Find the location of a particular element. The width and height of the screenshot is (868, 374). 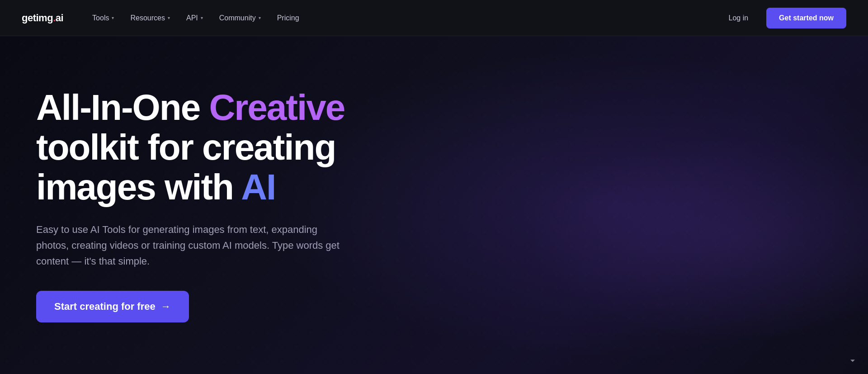

api-chevron-icon: ▾ is located at coordinates (202, 18).